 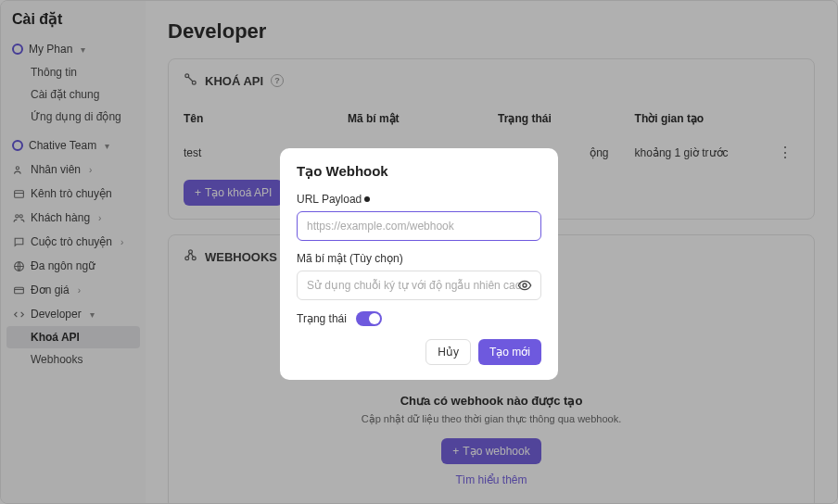 What do you see at coordinates (419, 226) in the screenshot?
I see `url-payload-input` at bounding box center [419, 226].